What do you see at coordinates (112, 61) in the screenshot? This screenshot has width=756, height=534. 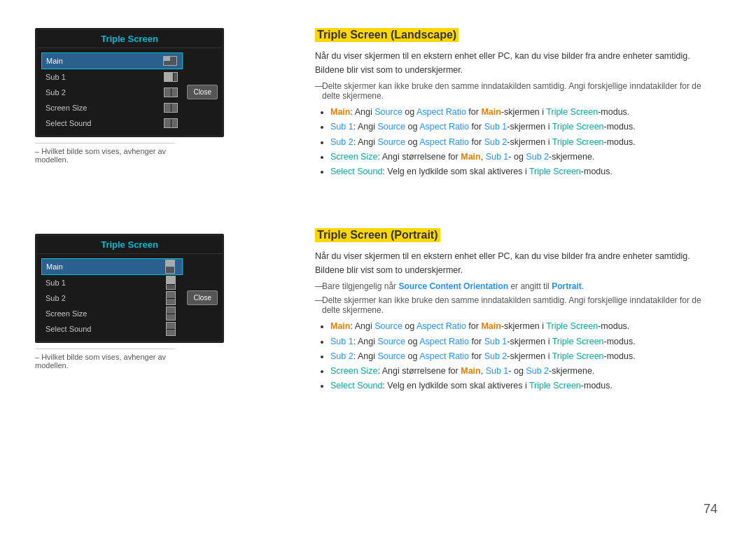 I see `landscape-menu-main: Main` at bounding box center [112, 61].